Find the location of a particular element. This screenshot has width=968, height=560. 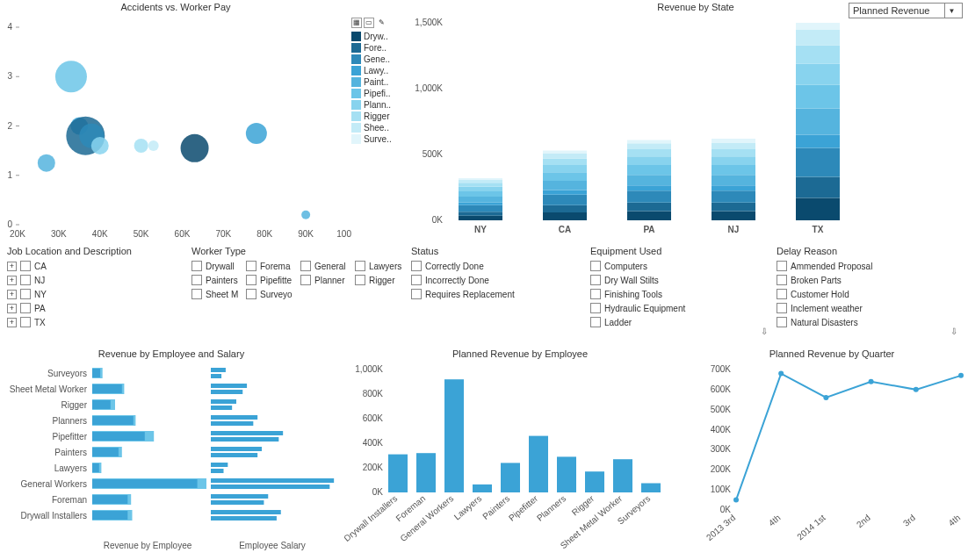

filter-option: Requires Replacement is located at coordinates (499, 294).